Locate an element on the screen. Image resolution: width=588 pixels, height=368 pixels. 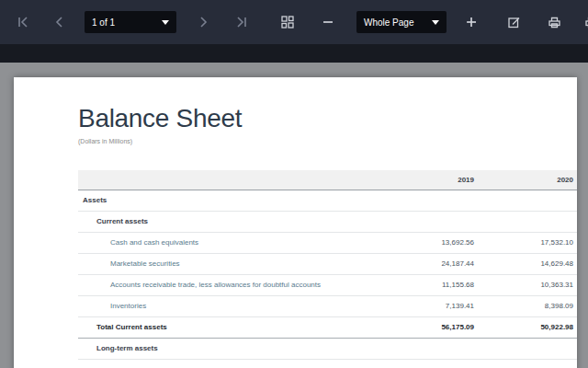
print-button is located at coordinates (554, 22).